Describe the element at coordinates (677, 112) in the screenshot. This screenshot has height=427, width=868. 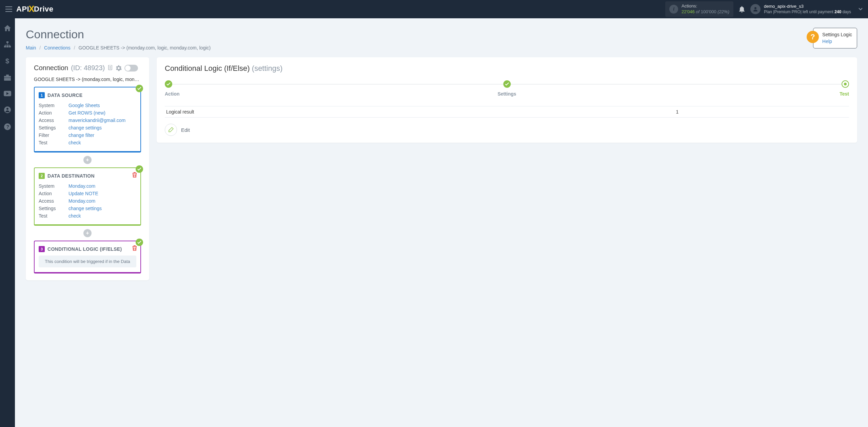
I see `result-value: 1` at that location.